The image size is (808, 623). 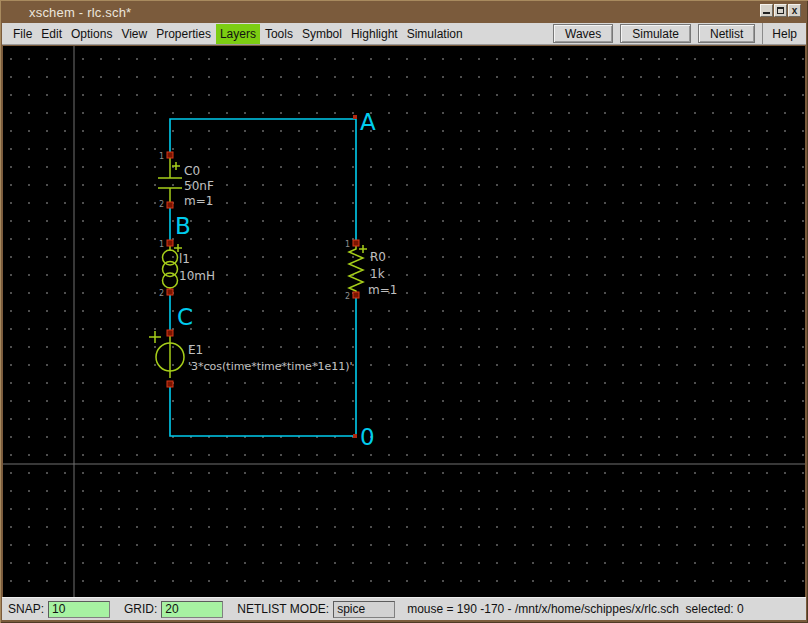 I want to click on waves-button: Waves, so click(x=583, y=34).